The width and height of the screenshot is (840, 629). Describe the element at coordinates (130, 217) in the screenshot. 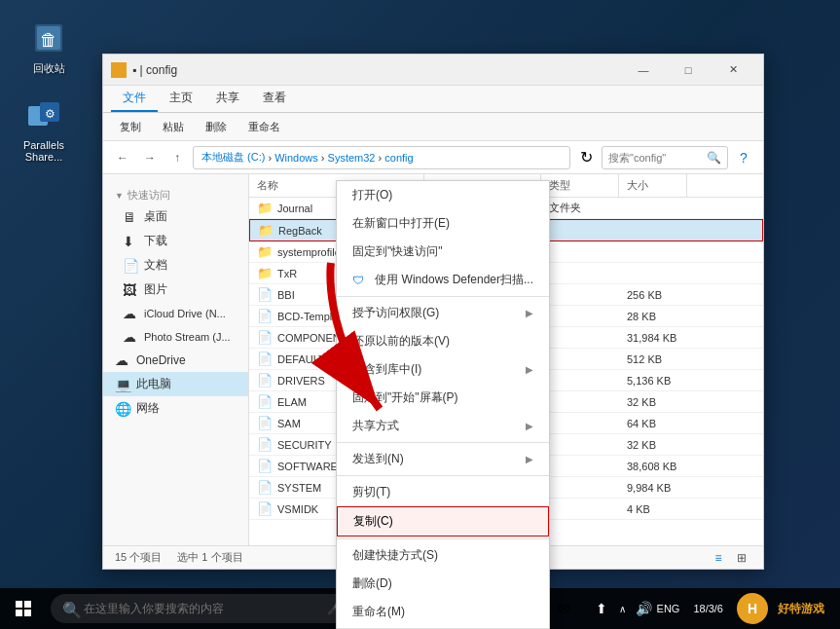

I see `desktop-icon-small: 🖥` at that location.